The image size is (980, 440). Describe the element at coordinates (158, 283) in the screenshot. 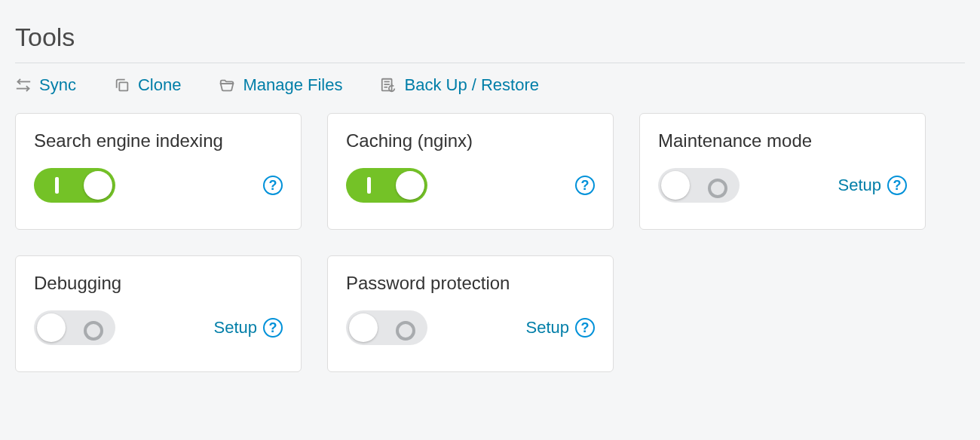

I see `card-title: Debugging` at that location.